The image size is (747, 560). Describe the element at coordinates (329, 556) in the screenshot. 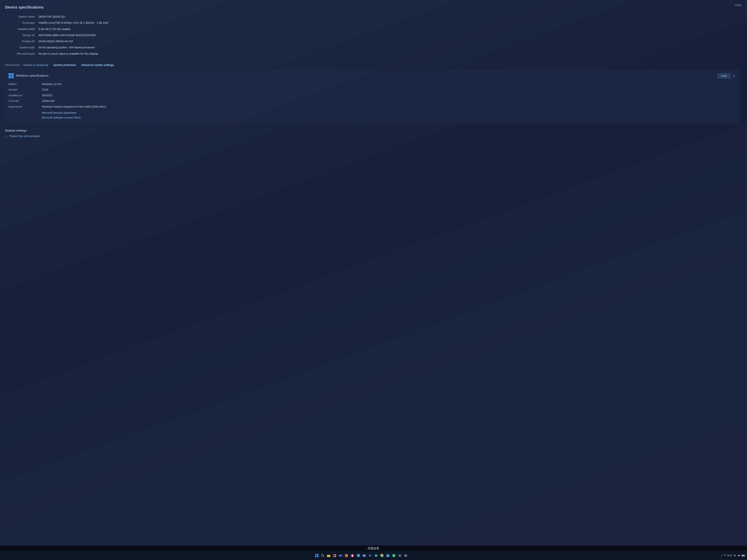

I see `folder-icon` at that location.